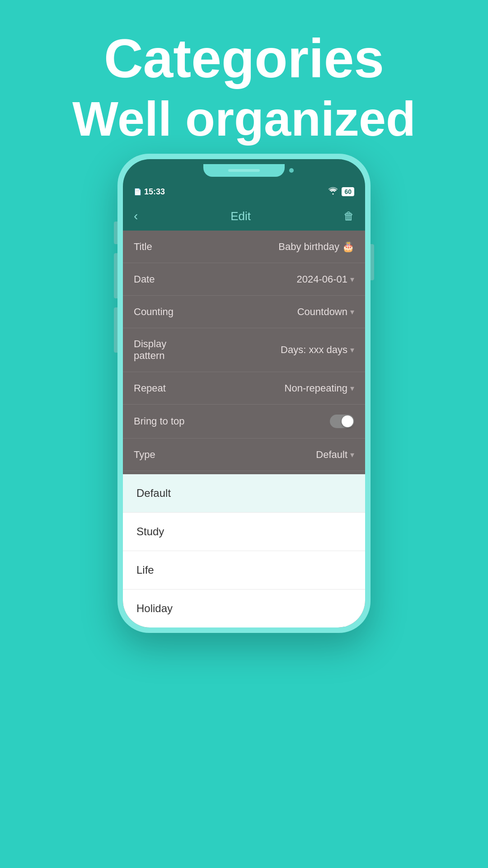 The width and height of the screenshot is (488, 868). I want to click on date-row: Date 2024-06-01 ▾, so click(244, 279).